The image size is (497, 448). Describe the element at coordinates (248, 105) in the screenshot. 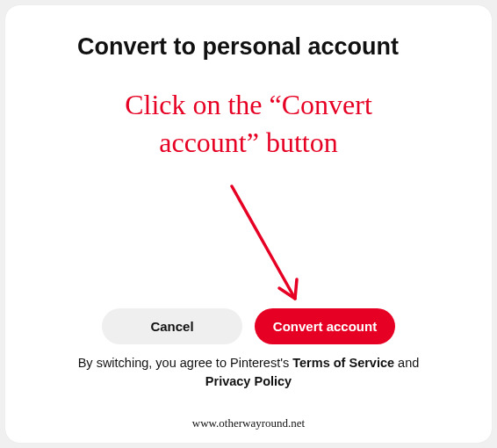

I see `annotation-line-1: Click on the “Convert` at that location.